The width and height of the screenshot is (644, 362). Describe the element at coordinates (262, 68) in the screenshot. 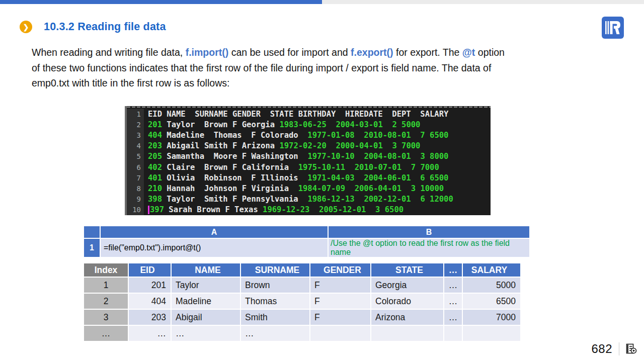

I see `intro-text: of these two functions indicates that th…` at that location.